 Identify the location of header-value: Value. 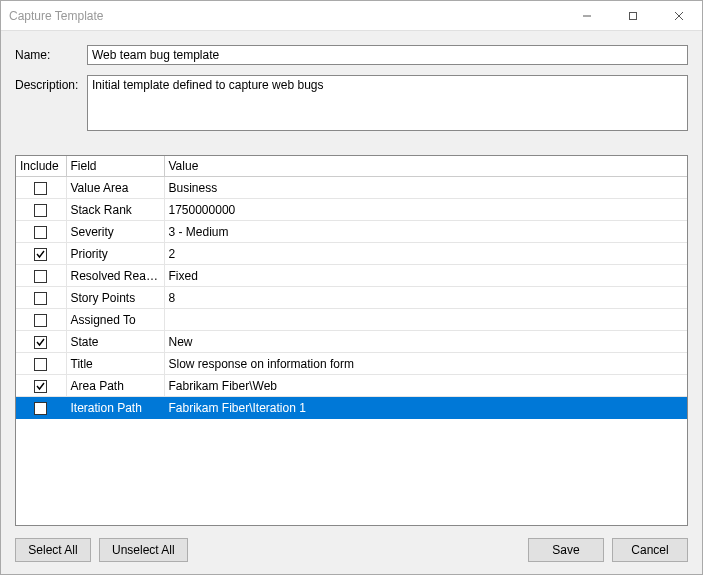
(426, 166).